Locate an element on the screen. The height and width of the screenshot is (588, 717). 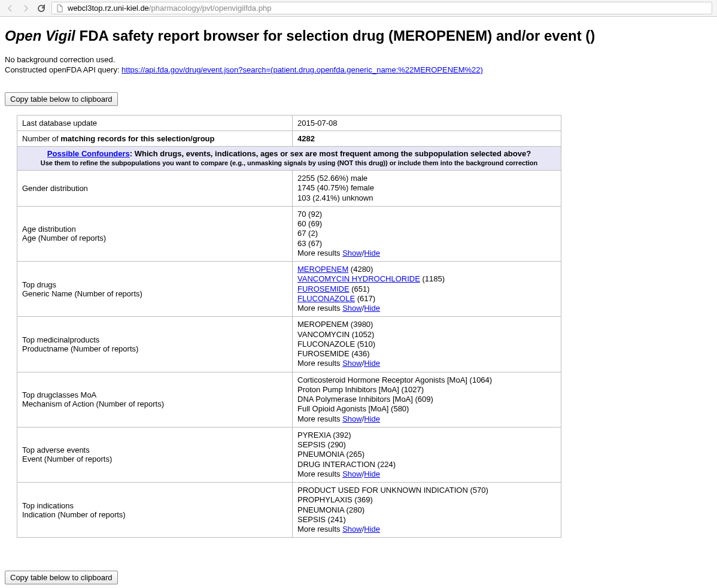
gender-label: Gender distribution is located at coordinates (155, 189).